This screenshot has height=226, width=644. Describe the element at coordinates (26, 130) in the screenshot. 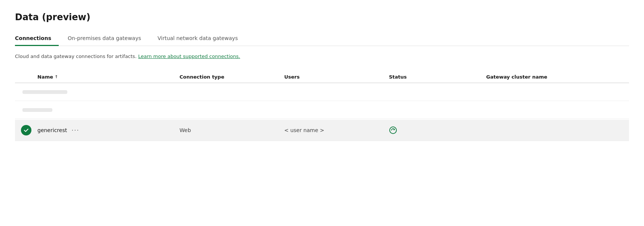

I see `check-circle-icon` at that location.